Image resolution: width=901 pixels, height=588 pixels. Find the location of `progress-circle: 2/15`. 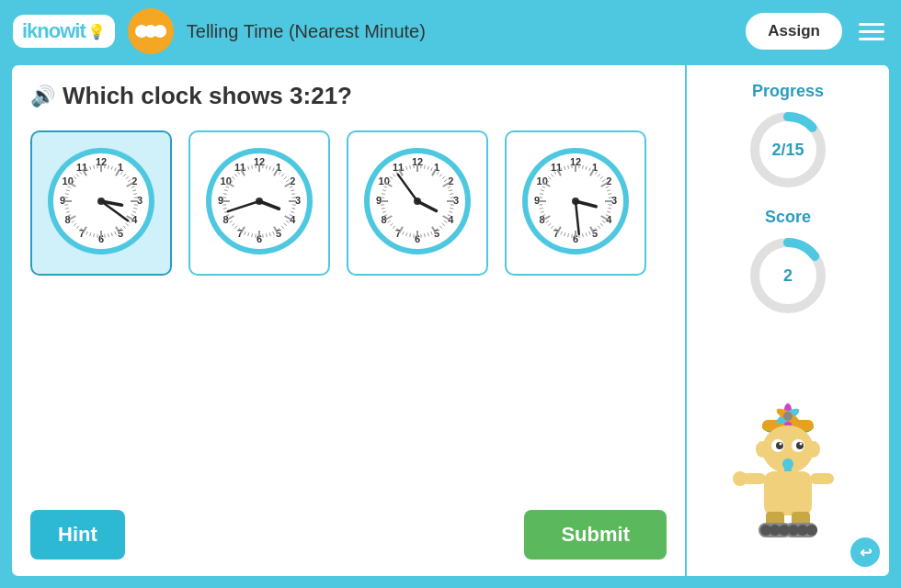

progress-circle: 2/15 is located at coordinates (788, 150).